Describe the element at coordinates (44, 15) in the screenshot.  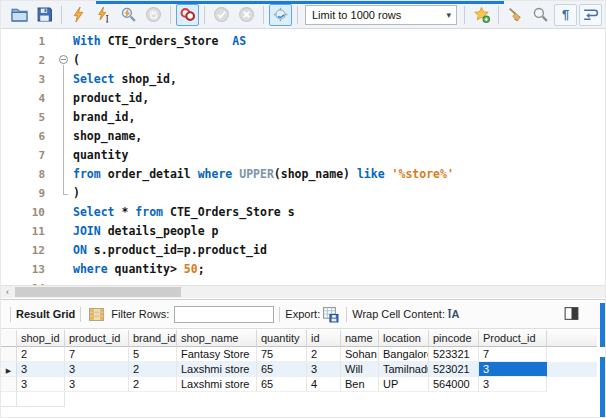
I see `save-script-button` at that location.